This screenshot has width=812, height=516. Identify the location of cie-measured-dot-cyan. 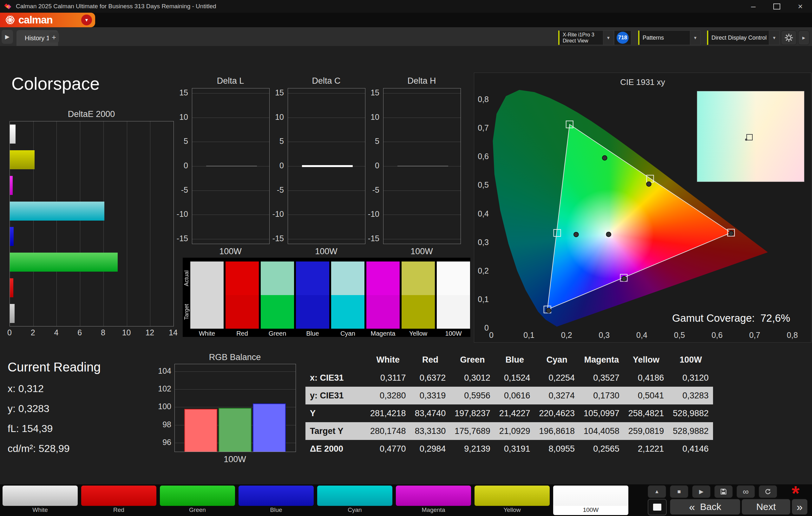
(576, 234).